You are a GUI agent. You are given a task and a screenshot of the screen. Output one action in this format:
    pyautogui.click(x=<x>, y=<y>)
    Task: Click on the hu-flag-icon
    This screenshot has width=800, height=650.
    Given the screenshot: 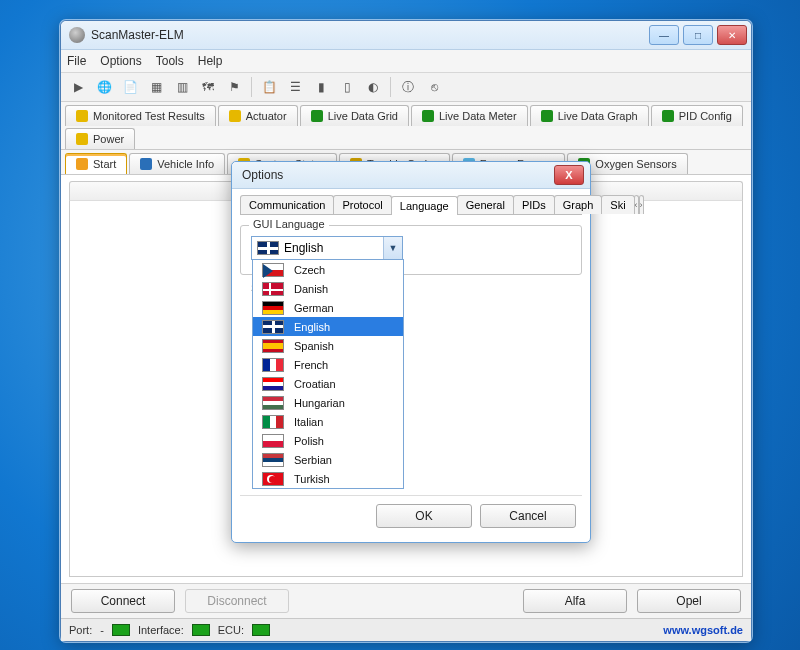 What is the action you would take?
    pyautogui.click(x=273, y=403)
    